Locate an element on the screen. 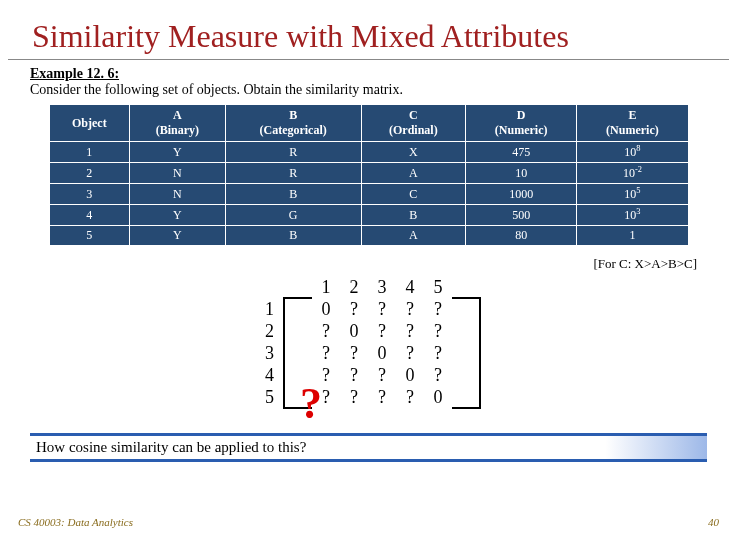 This screenshot has height=540, width=737. table-row: 4 Y G B 500 103 is located at coordinates (368, 216).